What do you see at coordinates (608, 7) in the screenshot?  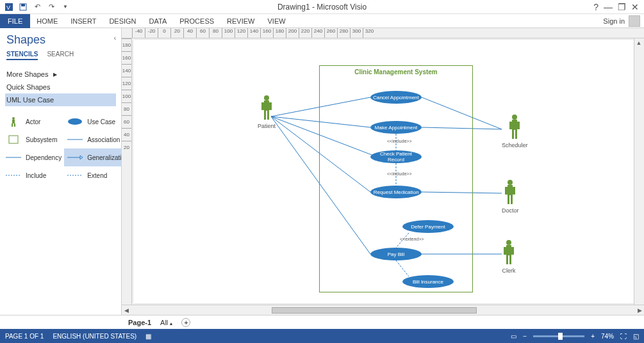 I see `minimize-icon: —` at bounding box center [608, 7].